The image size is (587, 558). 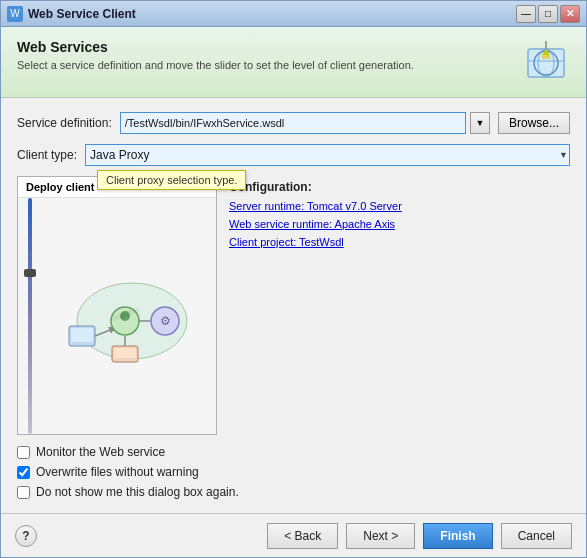 I want to click on overwrite-checkbox, so click(x=24, y=472).